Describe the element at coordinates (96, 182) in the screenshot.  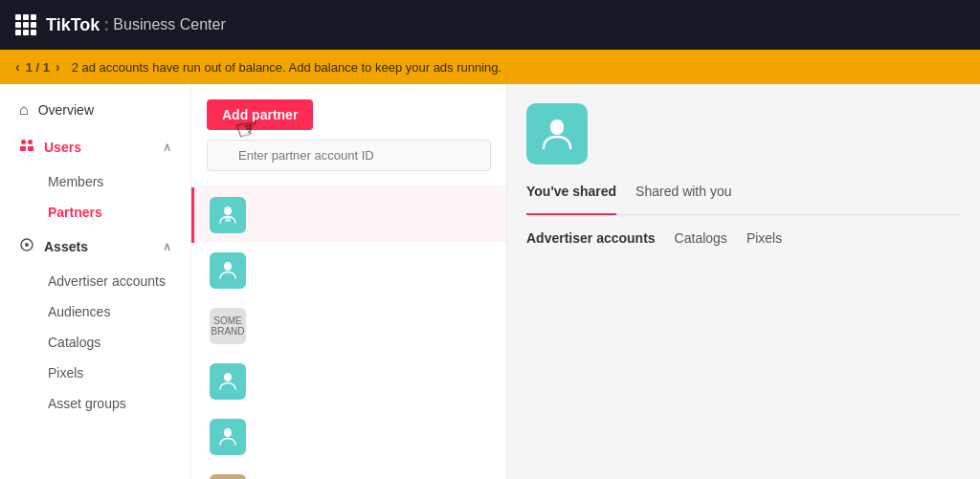
I see `sidebar-sub-members: Members` at that location.